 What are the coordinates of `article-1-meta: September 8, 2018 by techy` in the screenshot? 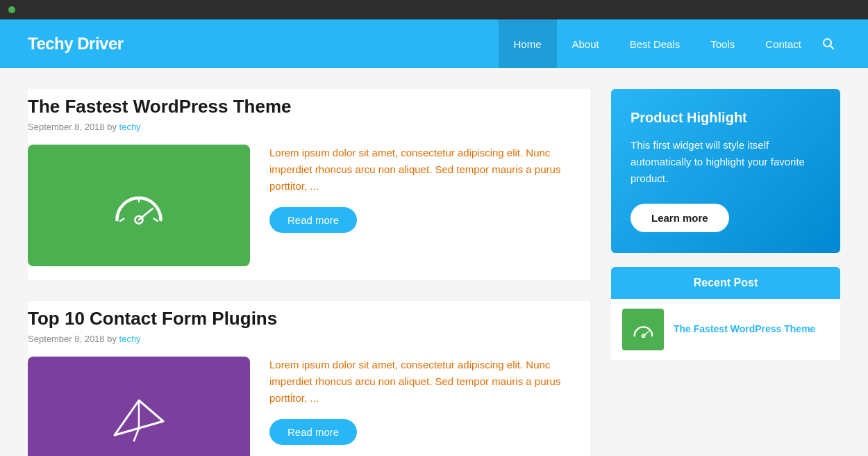 It's located at (309, 127).